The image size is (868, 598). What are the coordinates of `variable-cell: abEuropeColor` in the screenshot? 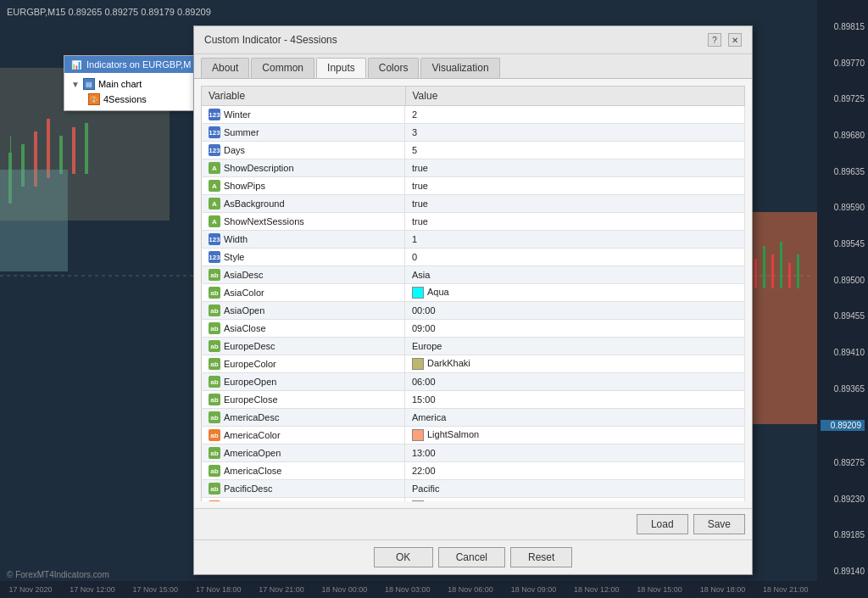 It's located at (303, 364).